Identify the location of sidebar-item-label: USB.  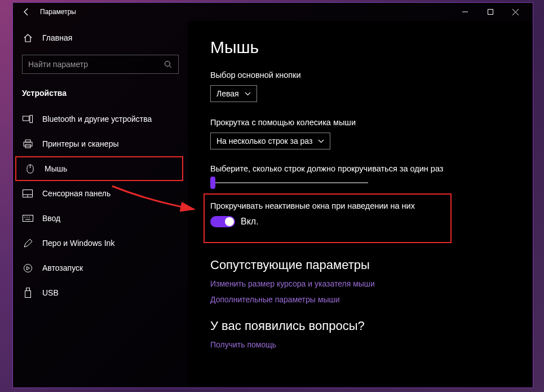
(51, 293).